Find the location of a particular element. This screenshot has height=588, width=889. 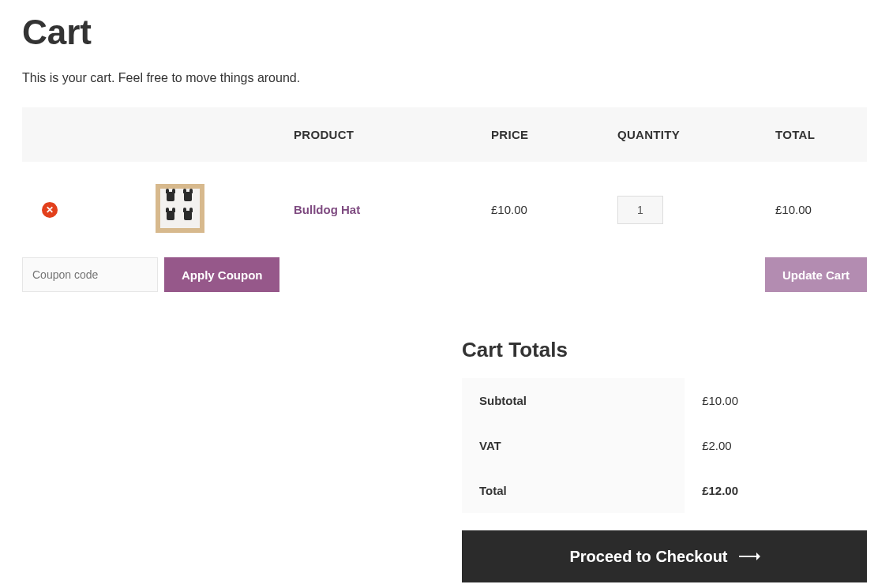

product-thumbnail is located at coordinates (180, 208).